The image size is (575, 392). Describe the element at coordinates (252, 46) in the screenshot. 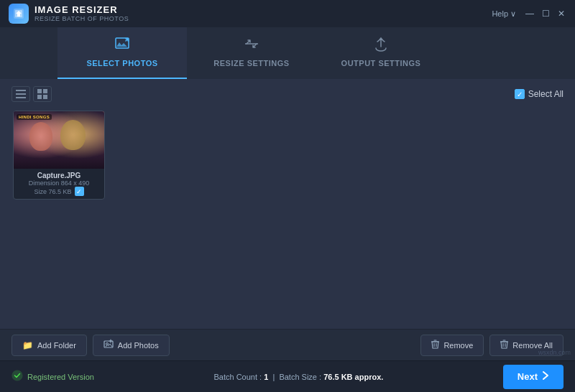

I see `resize-settings-icon` at that location.